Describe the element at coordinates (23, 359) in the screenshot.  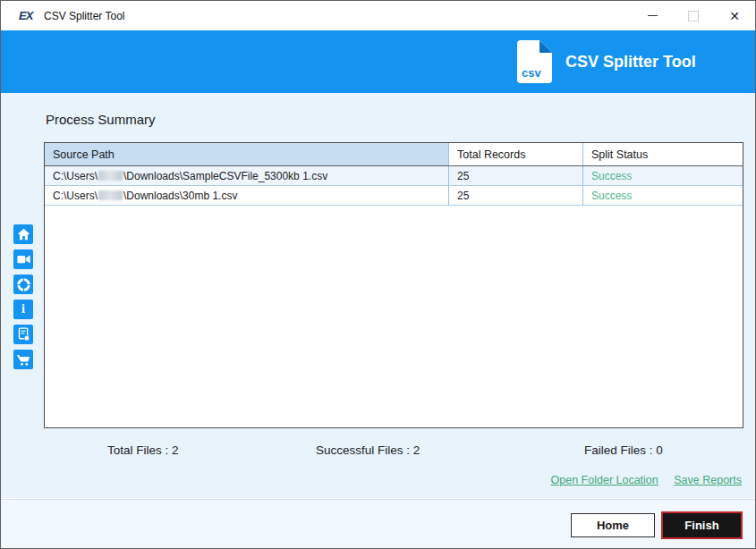
I see `shopping-cart-icon` at that location.